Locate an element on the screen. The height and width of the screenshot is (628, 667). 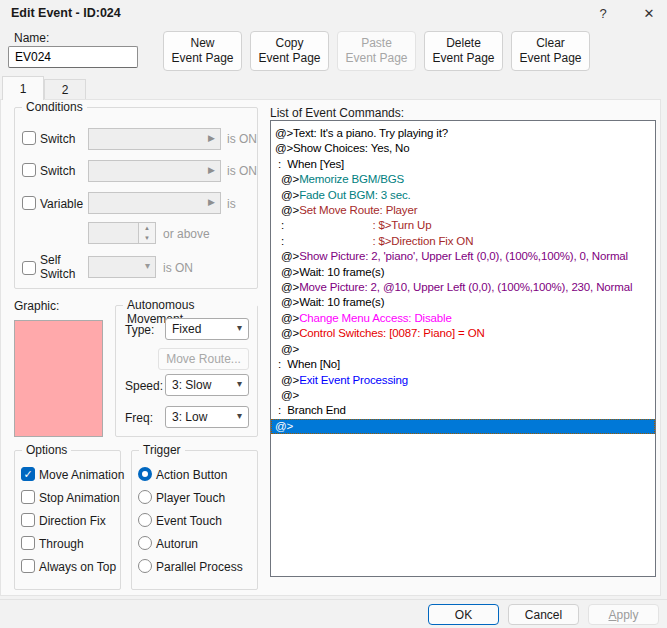
command-text: Exit Event Processing is located at coordinates (354, 380).